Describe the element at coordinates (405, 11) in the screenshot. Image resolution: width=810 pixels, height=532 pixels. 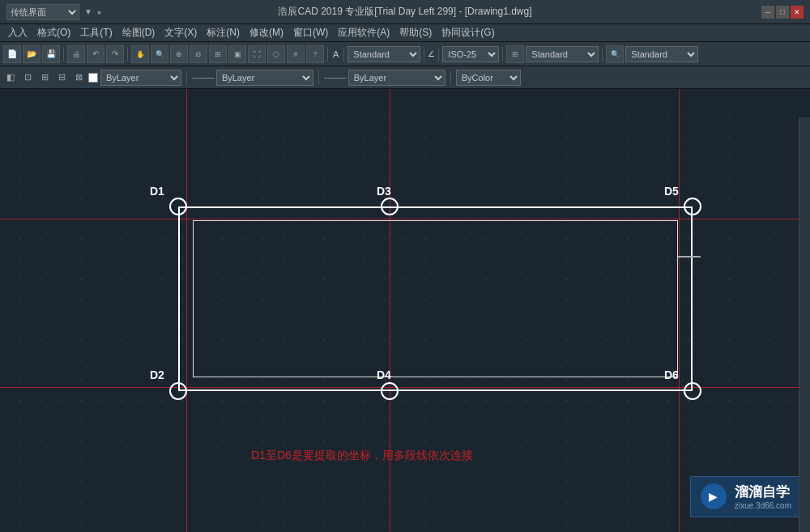
I see `title-bar-title: 浩辰CAD 2019 专业版[Trial Day Left 299] - [Dr…` at that location.